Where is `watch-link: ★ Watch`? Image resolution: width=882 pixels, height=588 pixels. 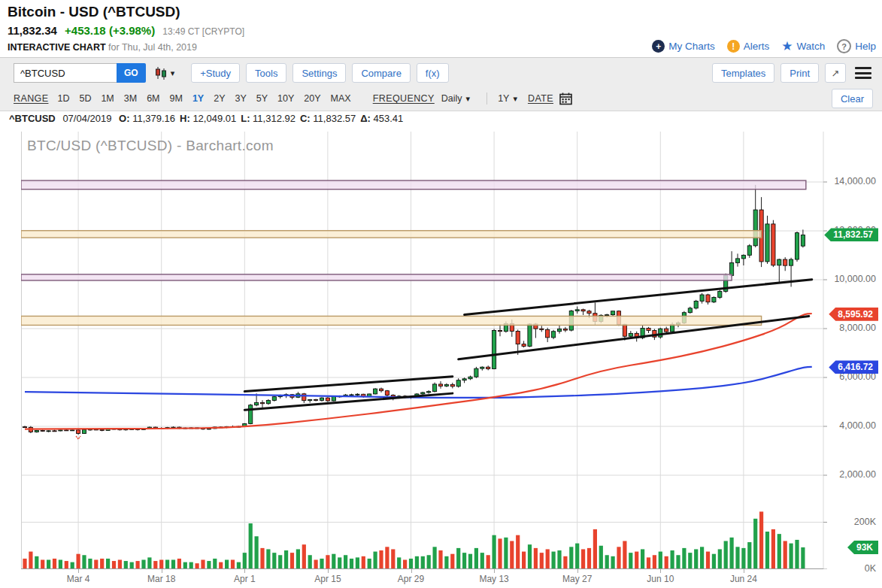
watch-link: ★ Watch is located at coordinates (803, 47).